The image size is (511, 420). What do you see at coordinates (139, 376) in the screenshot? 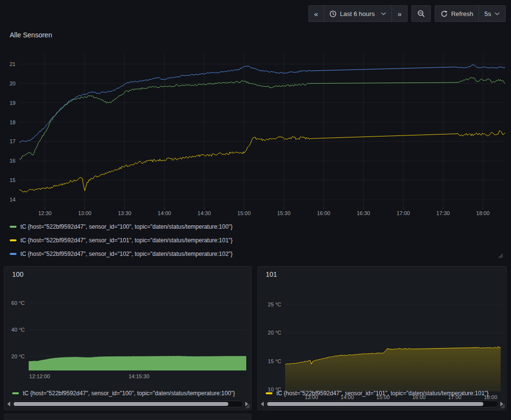
I see `svg-text: 14:15:30` at bounding box center [139, 376].